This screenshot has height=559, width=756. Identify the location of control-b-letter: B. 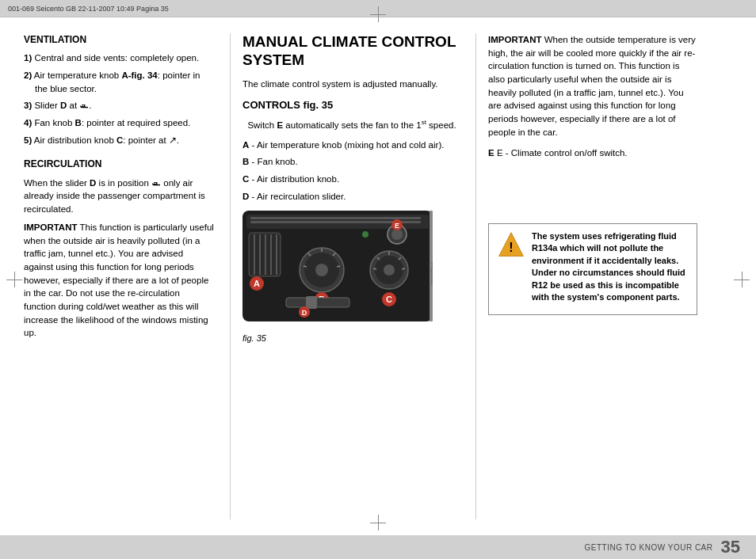
(246, 162).